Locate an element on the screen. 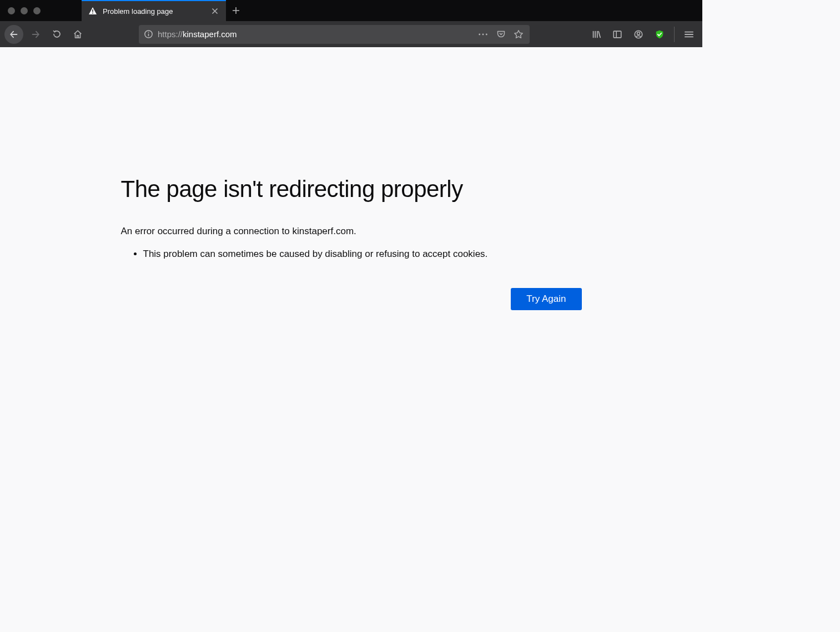 This screenshot has height=632, width=840. url-text: https://kinstaperf.com is located at coordinates (315, 34).